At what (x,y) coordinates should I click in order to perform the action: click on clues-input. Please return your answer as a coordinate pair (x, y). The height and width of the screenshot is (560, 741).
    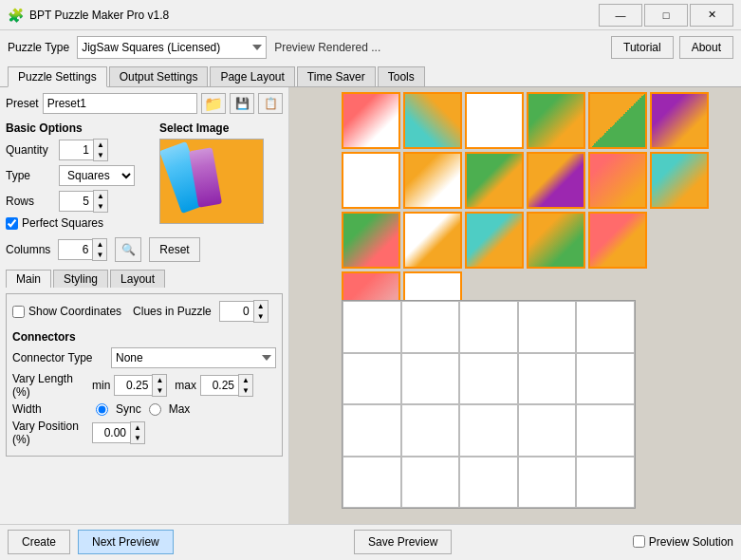
    Looking at the image, I should click on (236, 311).